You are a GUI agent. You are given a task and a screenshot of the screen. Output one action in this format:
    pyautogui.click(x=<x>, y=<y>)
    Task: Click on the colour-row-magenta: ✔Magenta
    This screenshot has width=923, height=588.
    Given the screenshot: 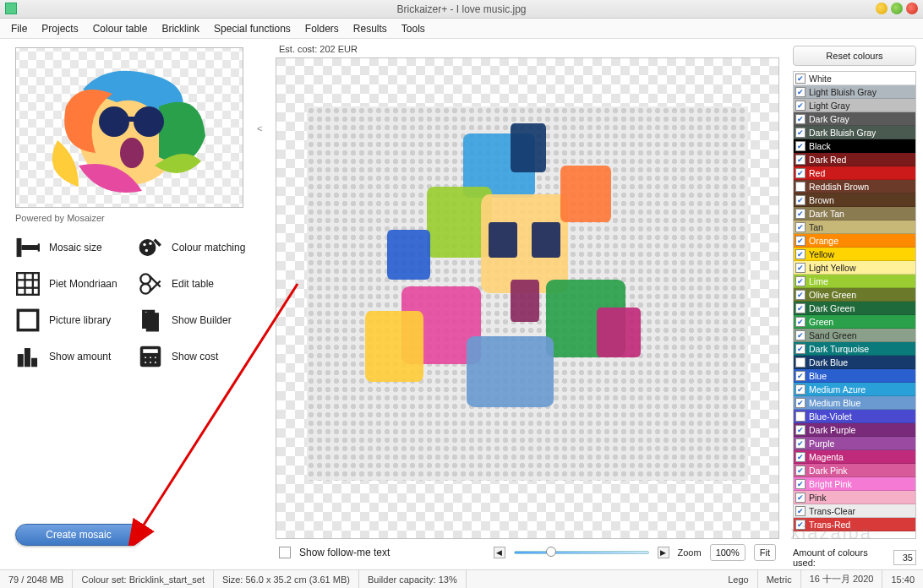 What is the action you would take?
    pyautogui.click(x=855, y=457)
    